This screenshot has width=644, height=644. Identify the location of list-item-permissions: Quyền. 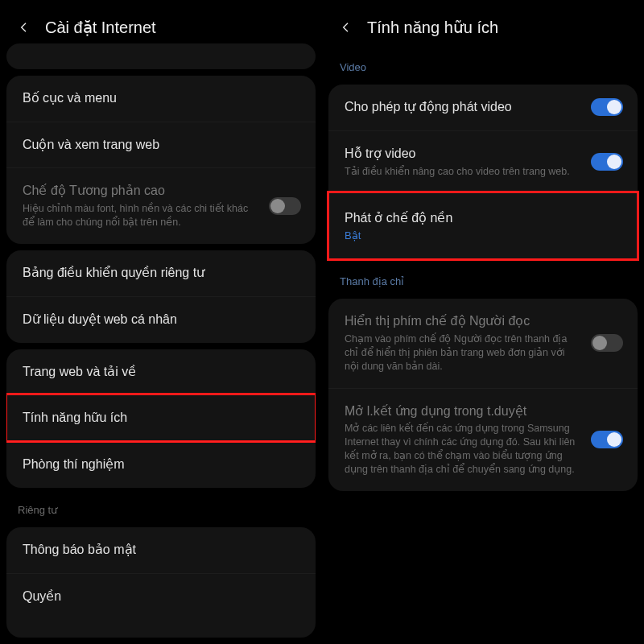
(161, 605).